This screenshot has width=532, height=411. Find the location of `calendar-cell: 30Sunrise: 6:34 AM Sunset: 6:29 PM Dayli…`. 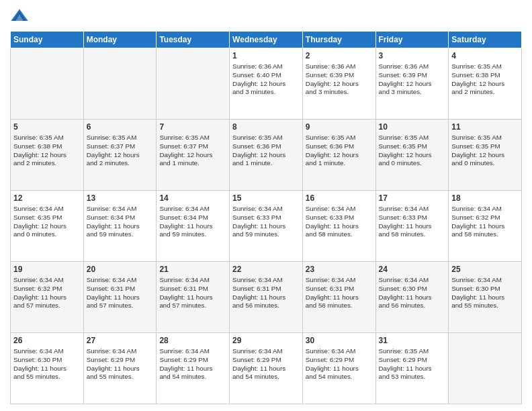

calendar-cell: 30Sunrise: 6:34 AM Sunset: 6:29 PM Dayli… is located at coordinates (339, 369).